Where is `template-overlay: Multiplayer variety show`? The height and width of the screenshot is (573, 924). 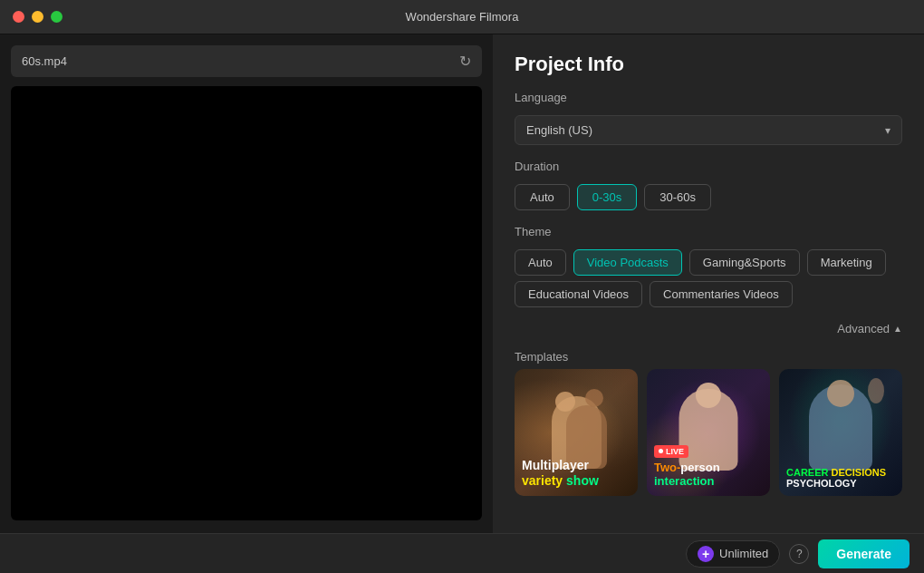 template-overlay: Multiplayer variety show is located at coordinates (576, 473).